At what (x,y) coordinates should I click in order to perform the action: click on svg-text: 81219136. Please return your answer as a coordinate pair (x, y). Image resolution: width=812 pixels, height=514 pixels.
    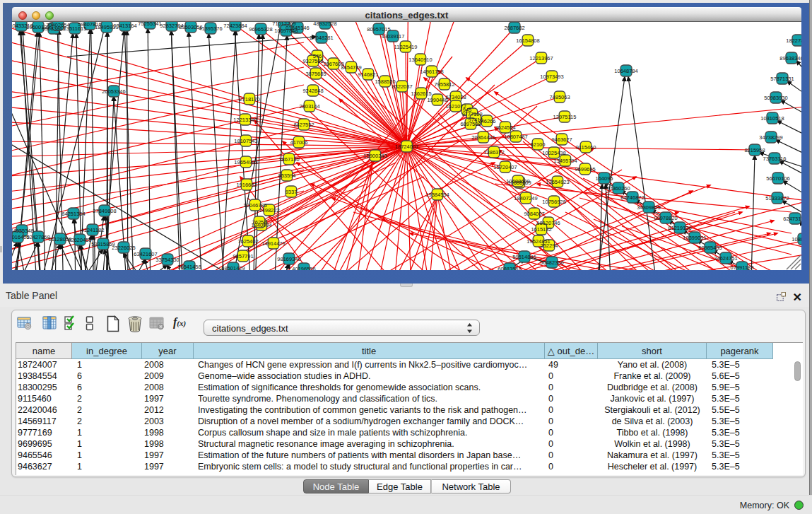
    Looking at the image, I should click on (680, 228).